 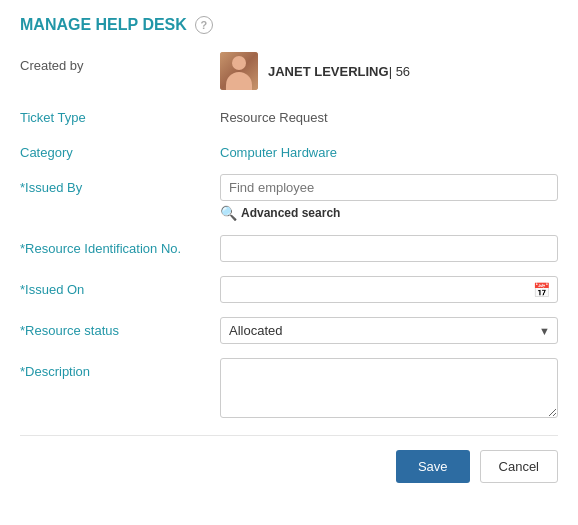 I want to click on advanced-search: 🔍 Advanced search, so click(x=389, y=213).